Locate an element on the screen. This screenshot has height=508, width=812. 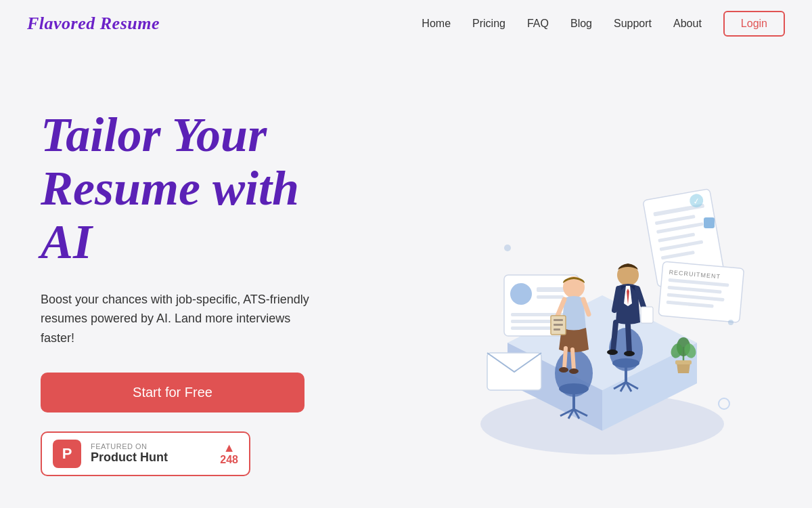
nav-blog: Blog is located at coordinates (581, 23).